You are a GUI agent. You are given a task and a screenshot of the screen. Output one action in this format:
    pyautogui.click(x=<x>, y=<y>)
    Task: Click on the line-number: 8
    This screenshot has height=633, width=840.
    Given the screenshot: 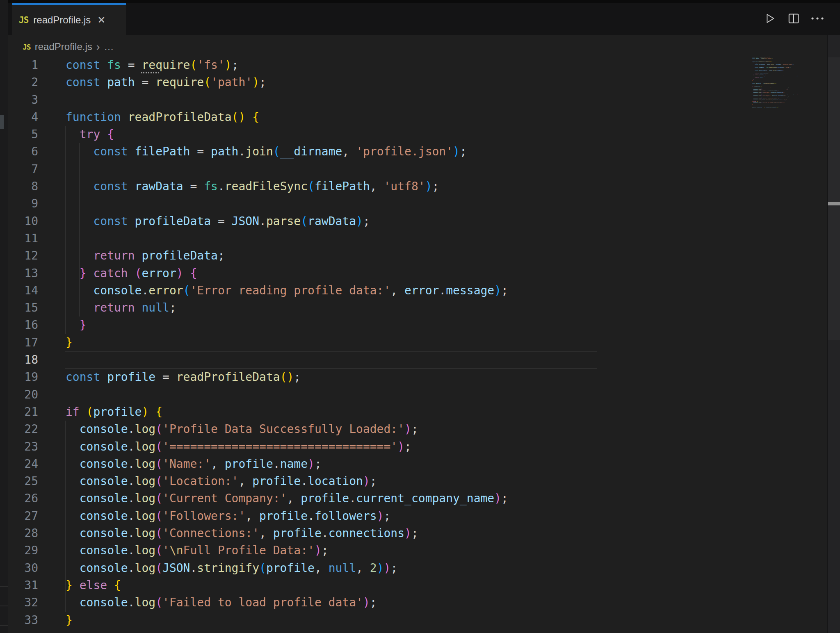 What is the action you would take?
    pyautogui.click(x=23, y=187)
    